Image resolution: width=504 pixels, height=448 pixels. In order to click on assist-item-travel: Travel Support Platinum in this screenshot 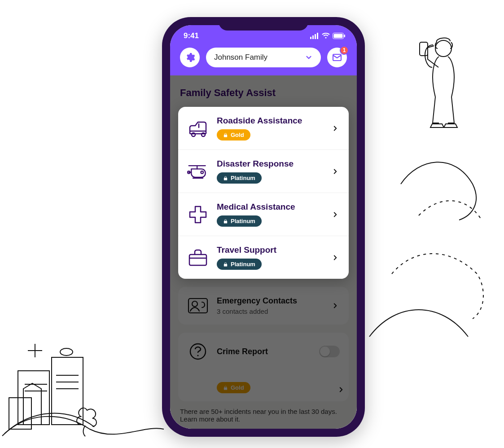, I will do `click(263, 258)`.